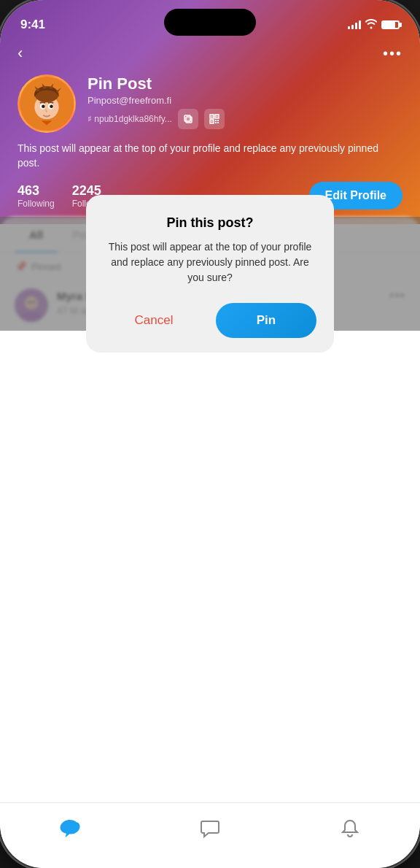 This screenshot has width=420, height=868. Describe the element at coordinates (245, 102) in the screenshot. I see `profile-details: Pin Post Pinpost@freefrom.fi ♯ npub1dgkl…` at that location.